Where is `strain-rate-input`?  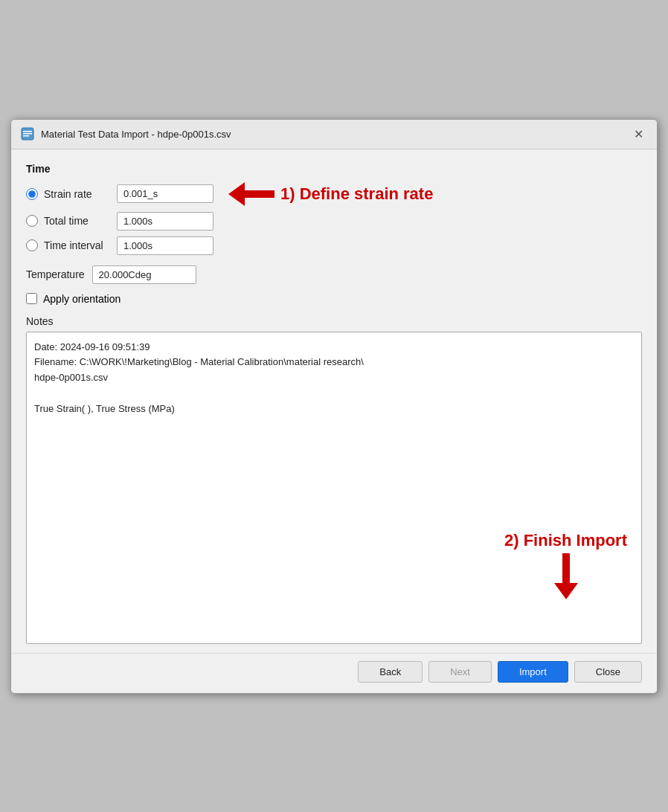 strain-rate-input is located at coordinates (165, 193).